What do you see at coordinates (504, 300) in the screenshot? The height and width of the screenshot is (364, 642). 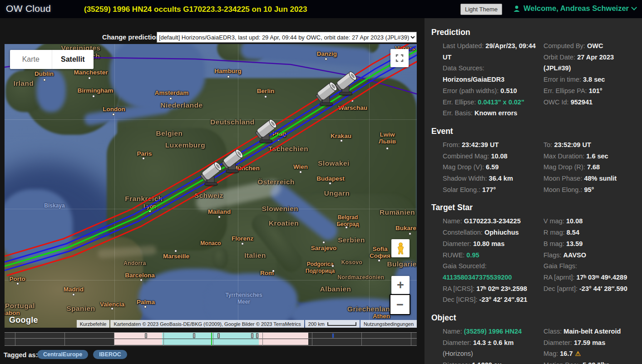 I see `field-value: -23° 42′ 24″.921` at bounding box center [504, 300].